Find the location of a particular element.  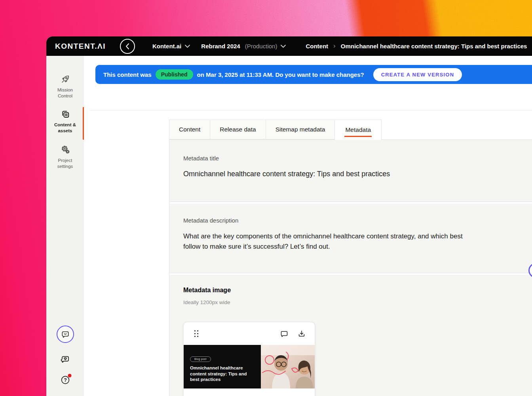

breadcrumb-content-link: Content is located at coordinates (317, 46).